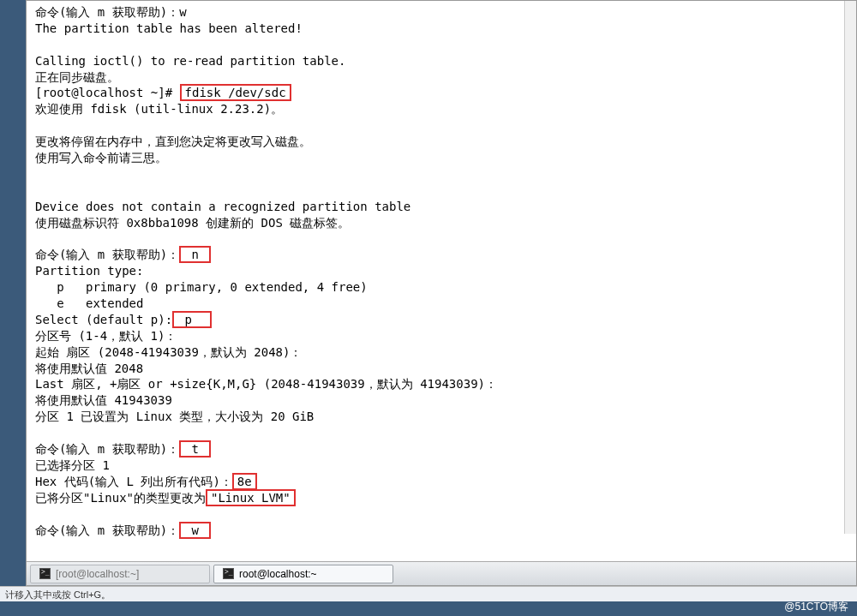  I want to click on term-line: 欢迎使用 fdisk (util-linux 2.23.2)。, so click(159, 109).